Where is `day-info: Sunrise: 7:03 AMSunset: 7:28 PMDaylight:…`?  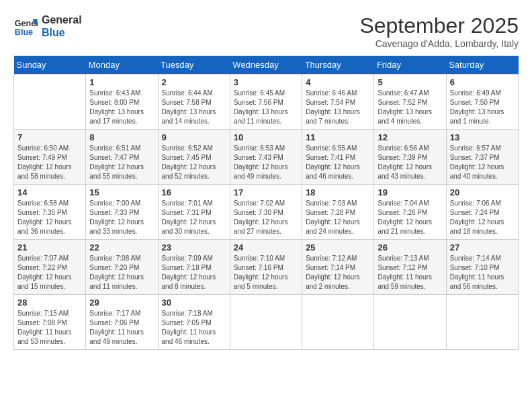 day-info: Sunrise: 7:03 AMSunset: 7:28 PMDaylight:… is located at coordinates (338, 218).